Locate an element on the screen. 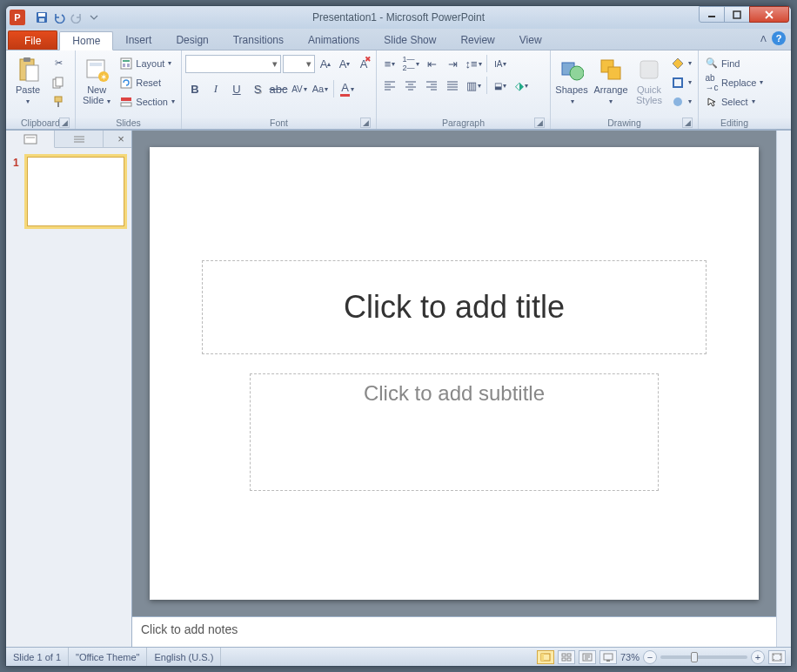  redo-icon is located at coordinates (77, 17).